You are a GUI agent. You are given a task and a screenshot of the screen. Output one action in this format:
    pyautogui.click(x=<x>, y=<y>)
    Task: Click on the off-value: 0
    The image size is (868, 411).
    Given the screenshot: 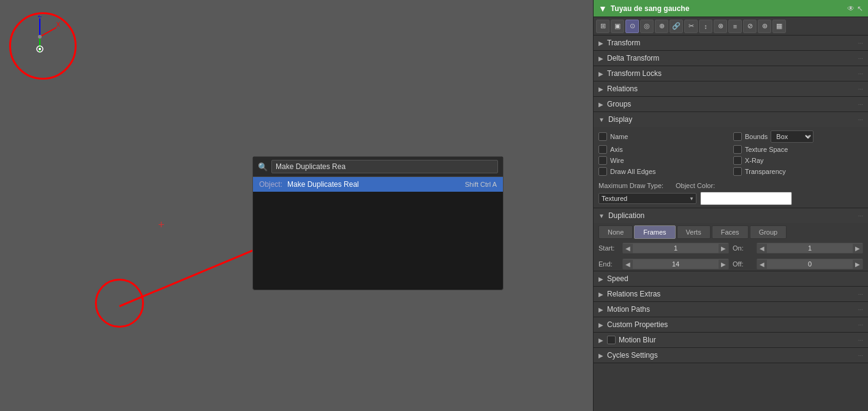 What is the action you would take?
    pyautogui.click(x=810, y=264)
    